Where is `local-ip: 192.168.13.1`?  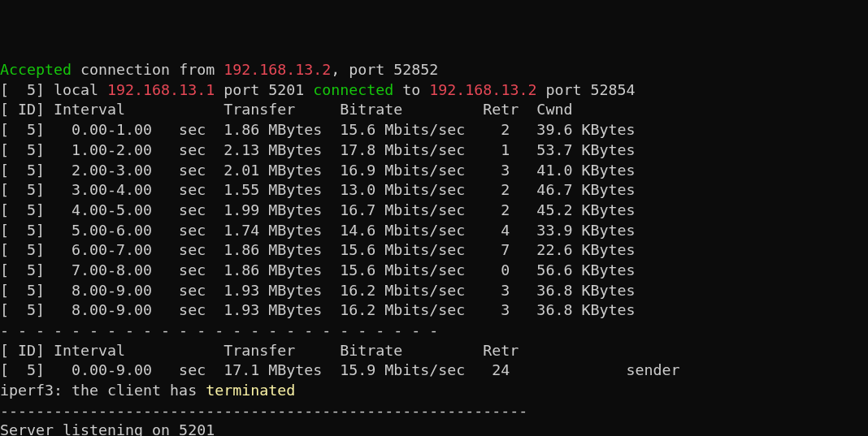
local-ip: 192.168.13.1 is located at coordinates (161, 89).